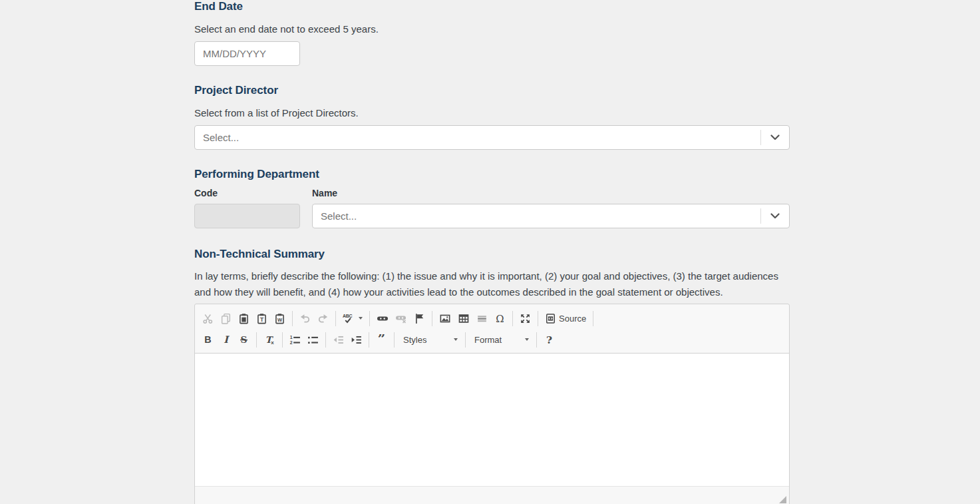 The width and height of the screenshot is (980, 504). I want to click on code-label: Code, so click(253, 193).